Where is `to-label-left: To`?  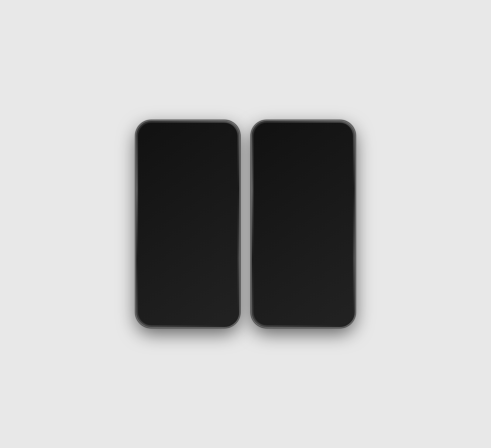
to-label-left: To is located at coordinates (147, 182).